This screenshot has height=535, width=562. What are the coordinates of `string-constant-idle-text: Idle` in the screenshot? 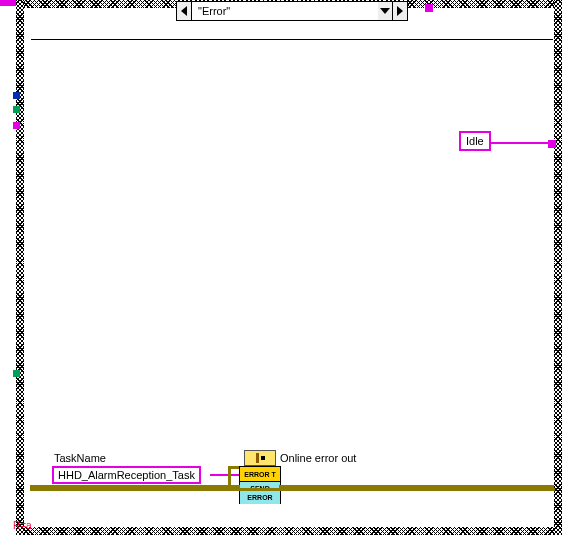 It's located at (475, 141).